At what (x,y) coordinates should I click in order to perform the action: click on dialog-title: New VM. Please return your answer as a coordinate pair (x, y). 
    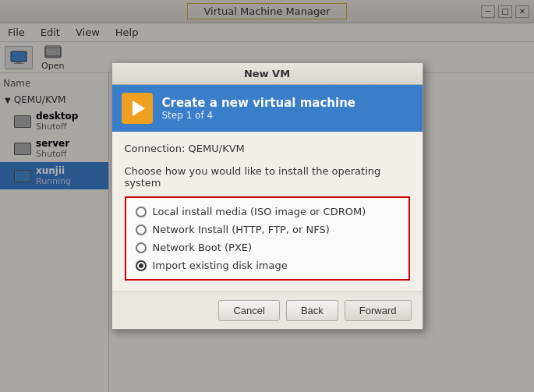
    Looking at the image, I should click on (267, 73).